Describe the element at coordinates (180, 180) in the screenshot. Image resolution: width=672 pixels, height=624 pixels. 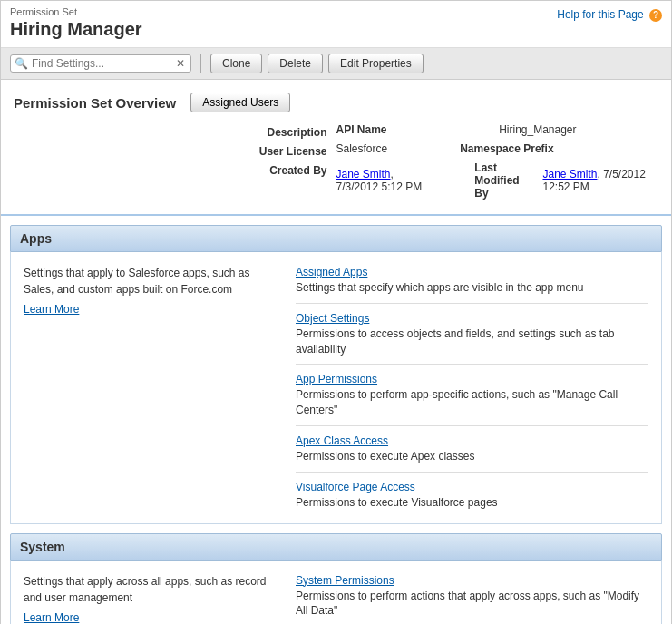
I see `created-by-label: Created By` at that location.